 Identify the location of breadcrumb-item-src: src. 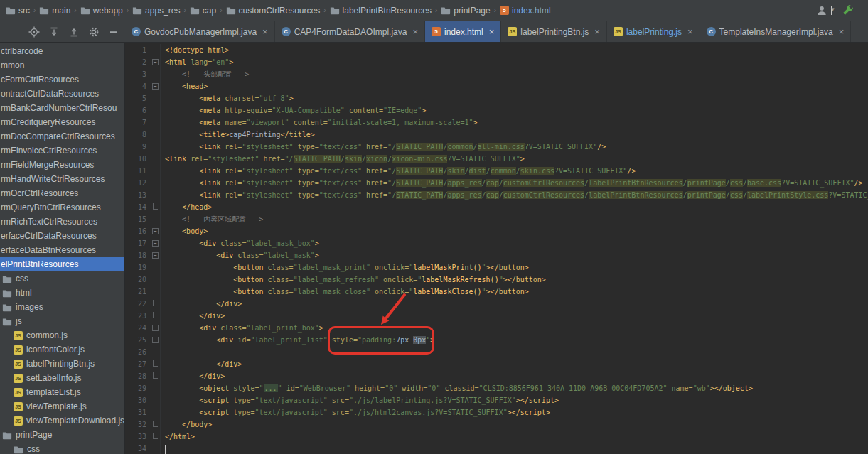
(18, 11).